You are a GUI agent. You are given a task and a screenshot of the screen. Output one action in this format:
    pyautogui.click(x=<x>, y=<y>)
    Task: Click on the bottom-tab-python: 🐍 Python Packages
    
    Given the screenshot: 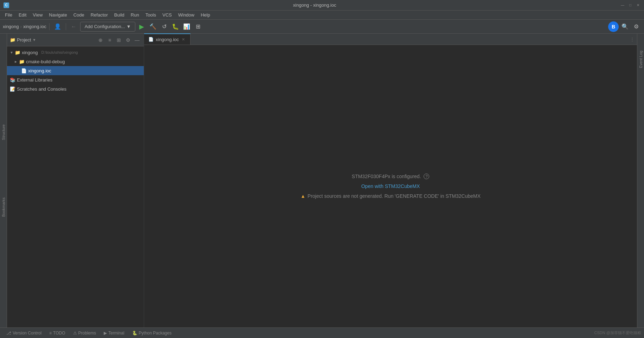 What is the action you would take?
    pyautogui.click(x=152, y=333)
    